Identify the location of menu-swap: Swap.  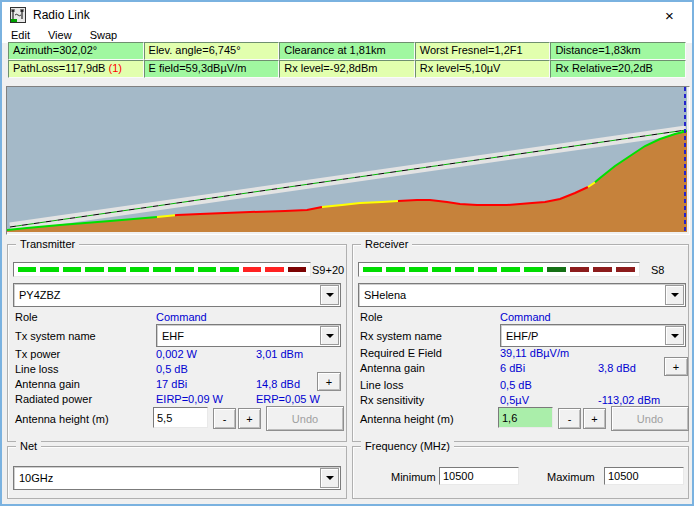
(104, 36).